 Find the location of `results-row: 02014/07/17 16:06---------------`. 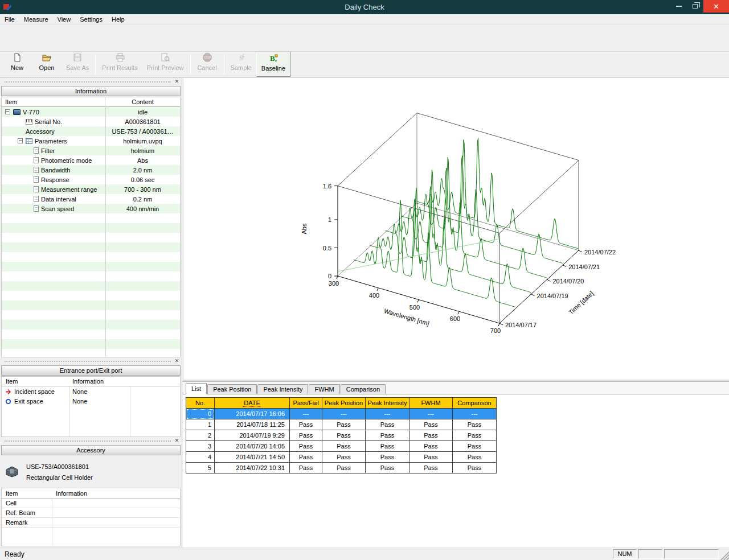

results-row: 02014/07/17 16:06--------------- is located at coordinates (342, 414).